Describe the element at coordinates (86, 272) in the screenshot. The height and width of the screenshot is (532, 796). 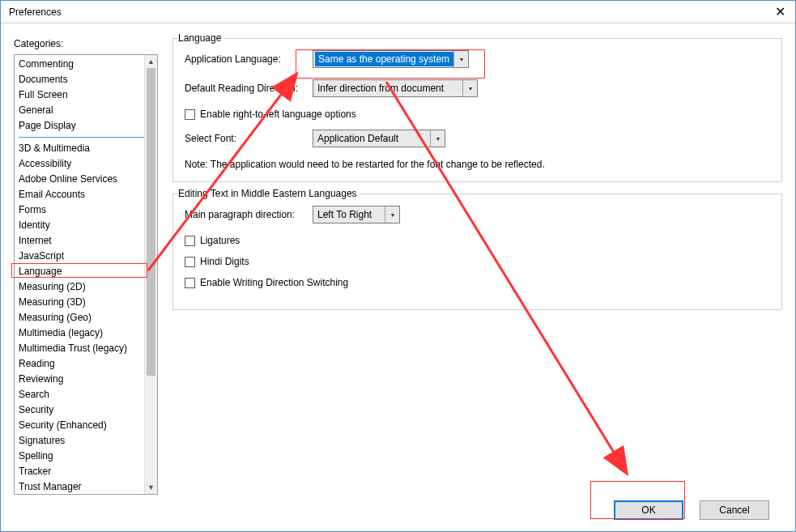
I see `list-item-language: Language` at that location.